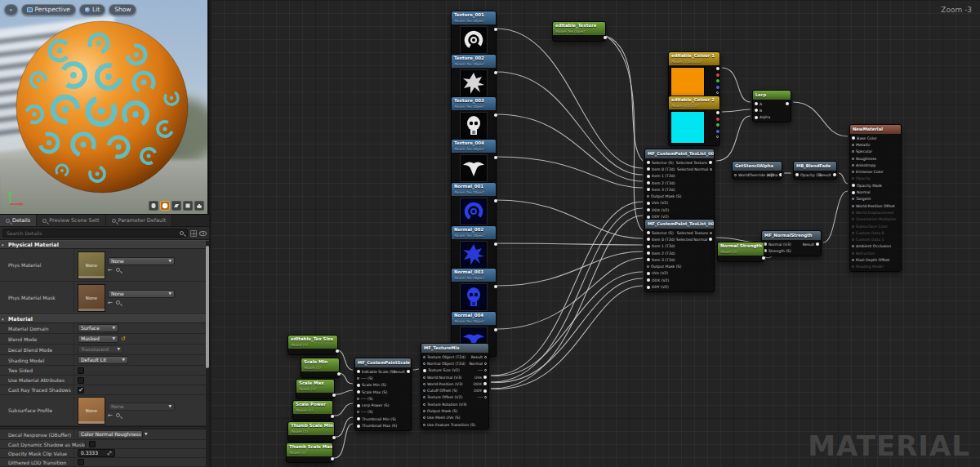  What do you see at coordinates (105, 245) in the screenshot?
I see `section-physical-material: Physical Material` at bounding box center [105, 245].